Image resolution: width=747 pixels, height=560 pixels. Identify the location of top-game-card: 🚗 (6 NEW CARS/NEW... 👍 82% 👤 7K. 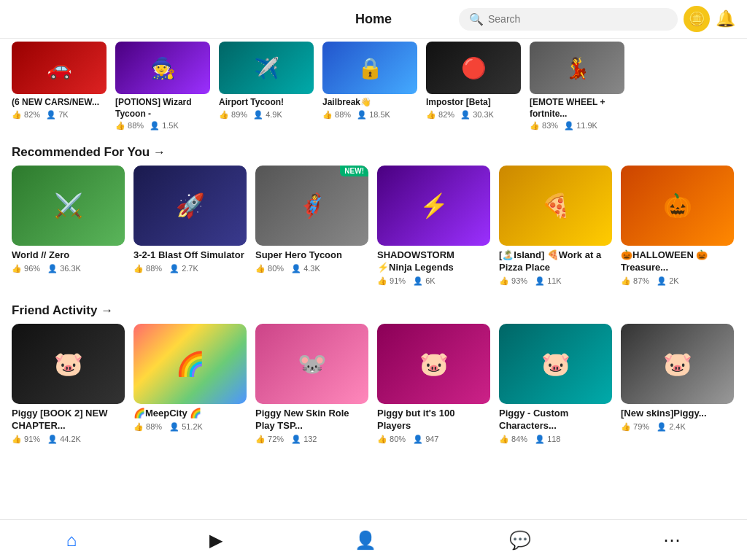
(59, 86).